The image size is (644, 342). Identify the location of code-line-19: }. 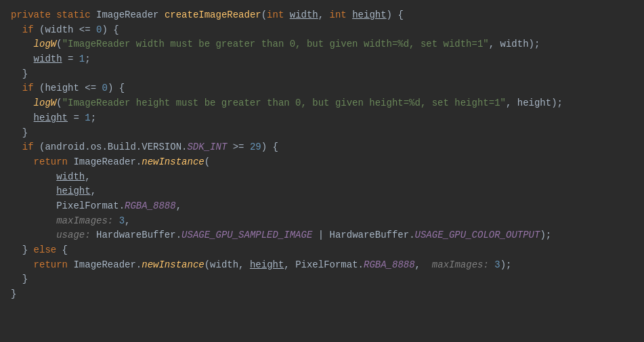
(322, 280).